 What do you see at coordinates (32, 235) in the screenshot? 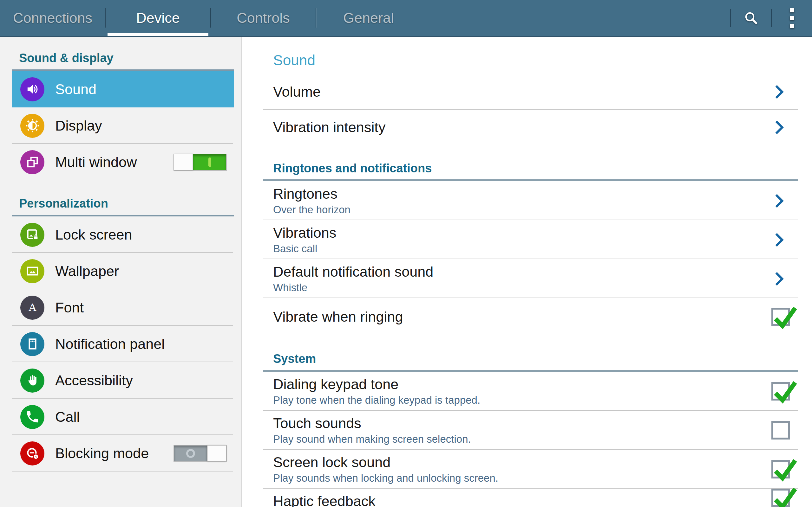
I see `lock-screen-icon` at bounding box center [32, 235].